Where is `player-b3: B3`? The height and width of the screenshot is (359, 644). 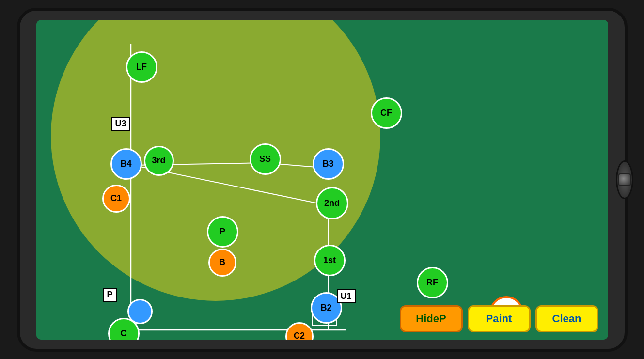 player-b3: B3 is located at coordinates (329, 164).